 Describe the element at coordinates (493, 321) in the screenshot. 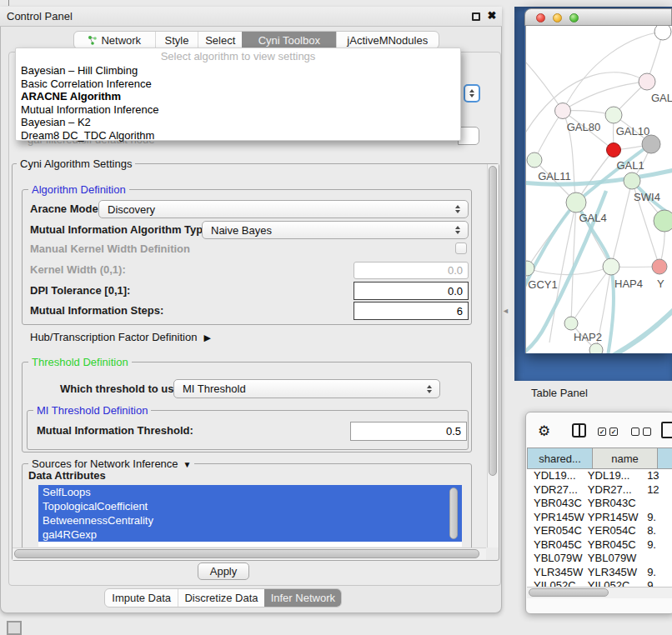

I see `settings-vscrollbar-thumb` at that location.